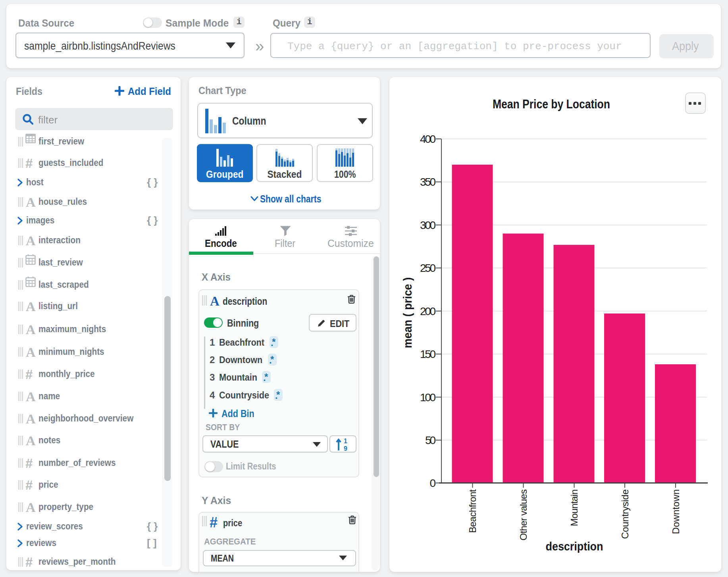  I want to click on svg-text: Mountain, so click(574, 508).